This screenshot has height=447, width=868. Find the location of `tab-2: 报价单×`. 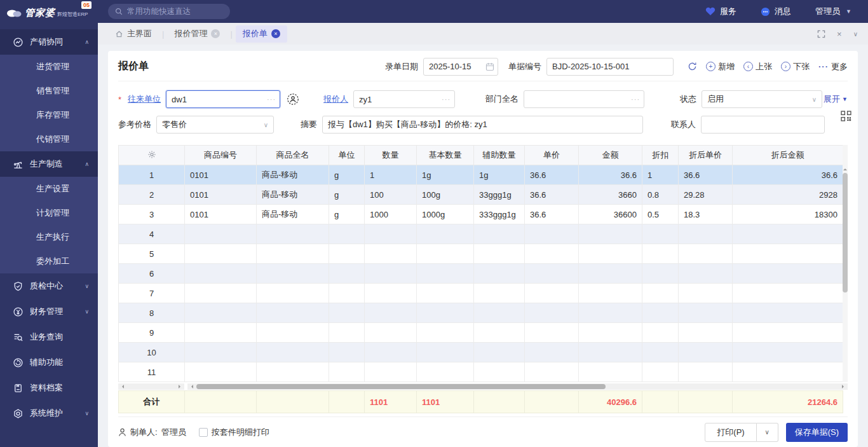

tab-2: 报价单× is located at coordinates (262, 34).